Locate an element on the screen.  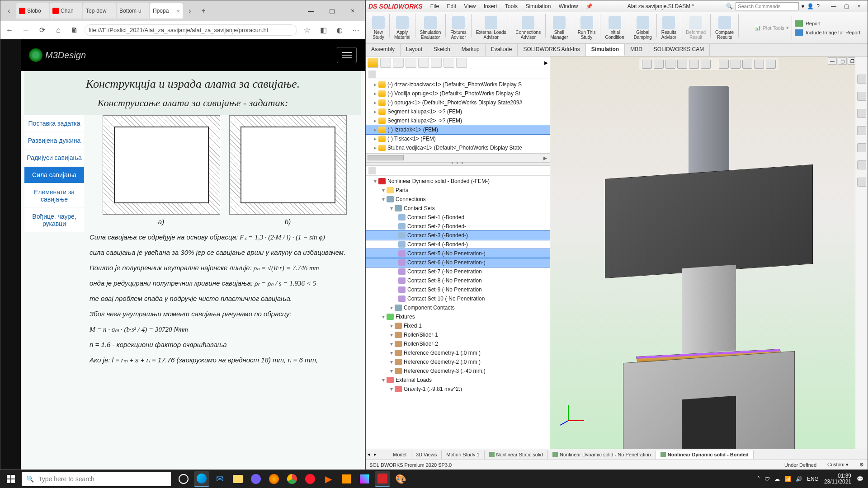
btab-nav: ◂ is located at coordinates (369, 455).